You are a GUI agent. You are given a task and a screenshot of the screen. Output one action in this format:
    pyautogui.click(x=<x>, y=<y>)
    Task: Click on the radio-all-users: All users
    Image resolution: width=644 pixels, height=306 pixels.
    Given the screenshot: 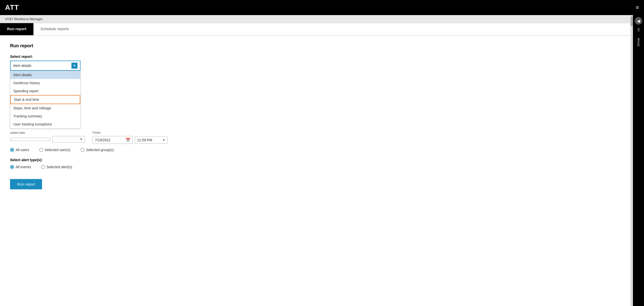 What is the action you would take?
    pyautogui.click(x=20, y=150)
    